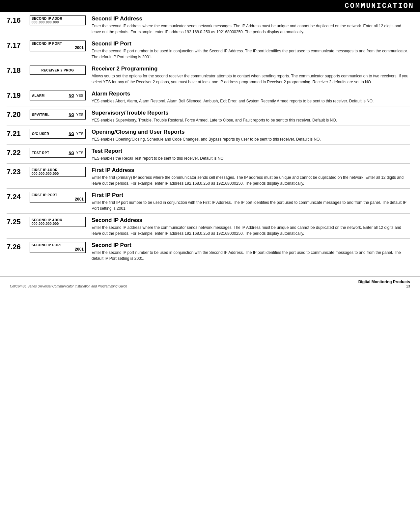  I want to click on entry-number: 7.20, so click(18, 114).